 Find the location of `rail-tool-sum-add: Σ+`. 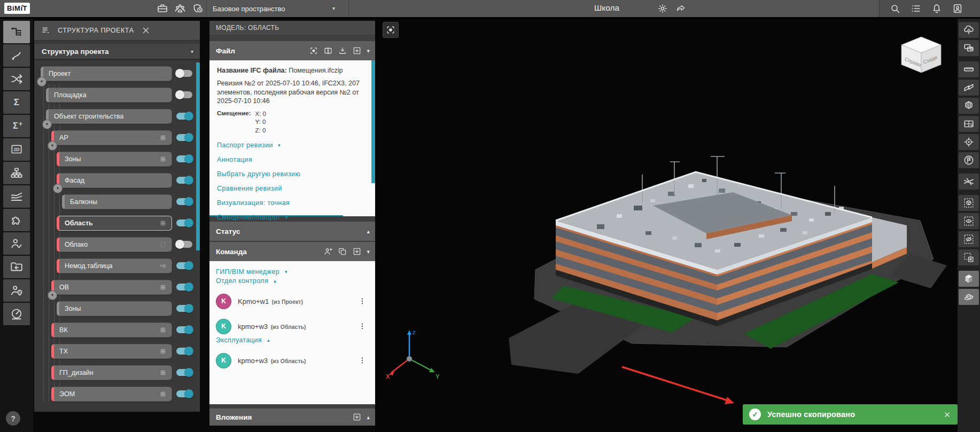

rail-tool-sum-add: Σ+ is located at coordinates (17, 126).